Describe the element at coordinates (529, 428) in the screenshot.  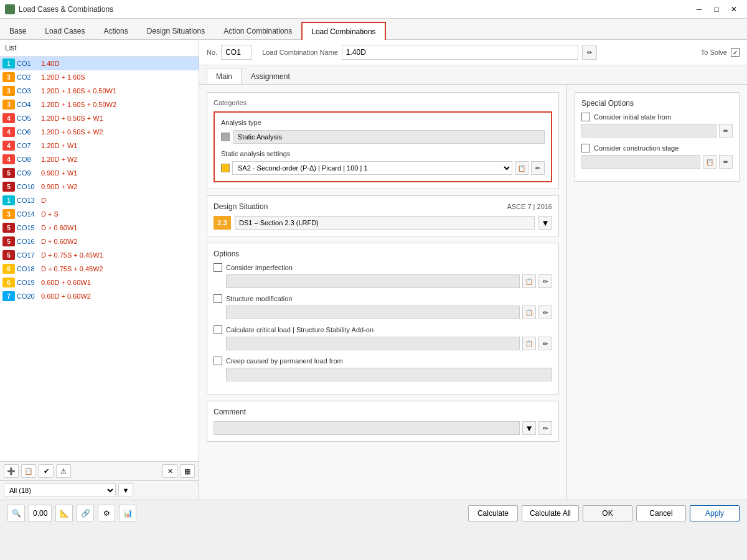
I see `comment-dropdown-btn: ▼` at that location.